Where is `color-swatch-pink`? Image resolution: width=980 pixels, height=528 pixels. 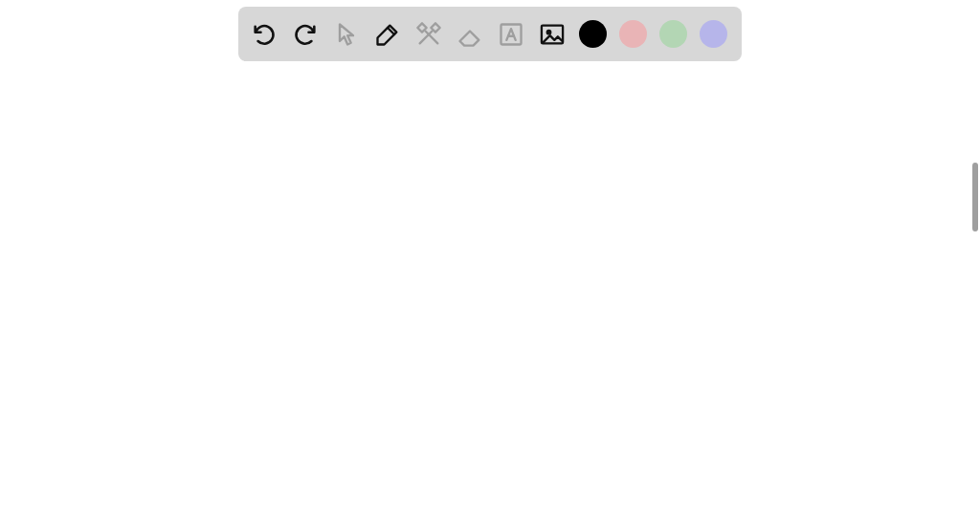
color-swatch-pink is located at coordinates (634, 34).